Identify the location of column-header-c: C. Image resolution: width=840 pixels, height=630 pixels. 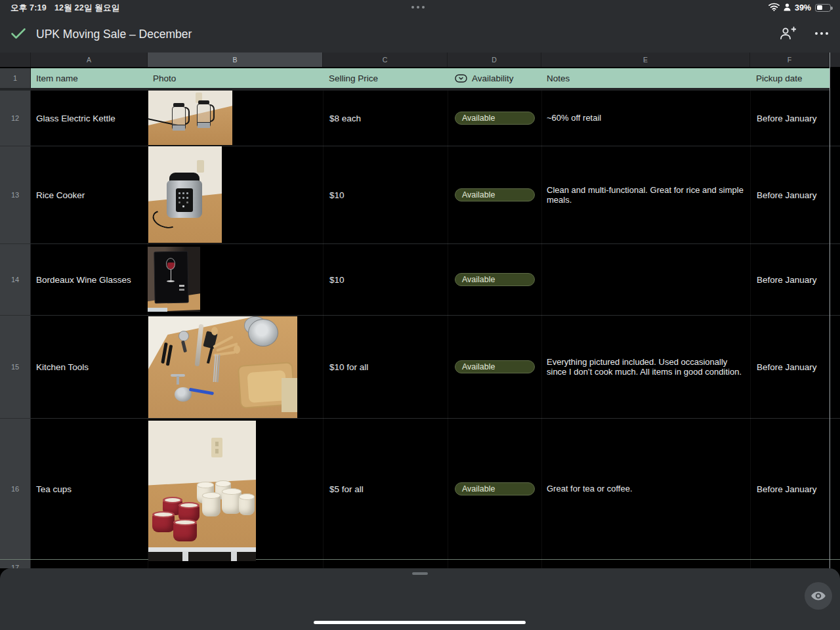
(385, 60).